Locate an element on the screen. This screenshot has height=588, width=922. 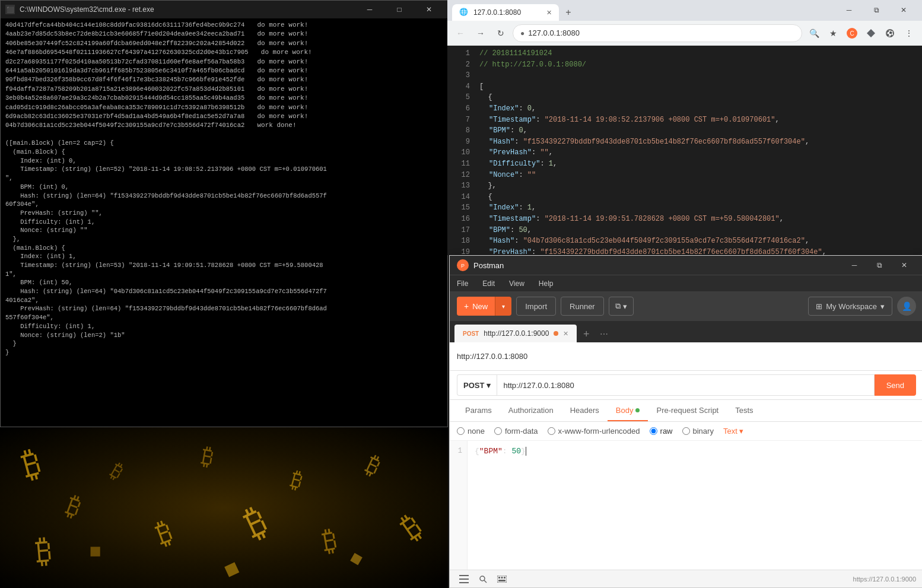
another-extension-icon: ⚽ is located at coordinates (890, 33).